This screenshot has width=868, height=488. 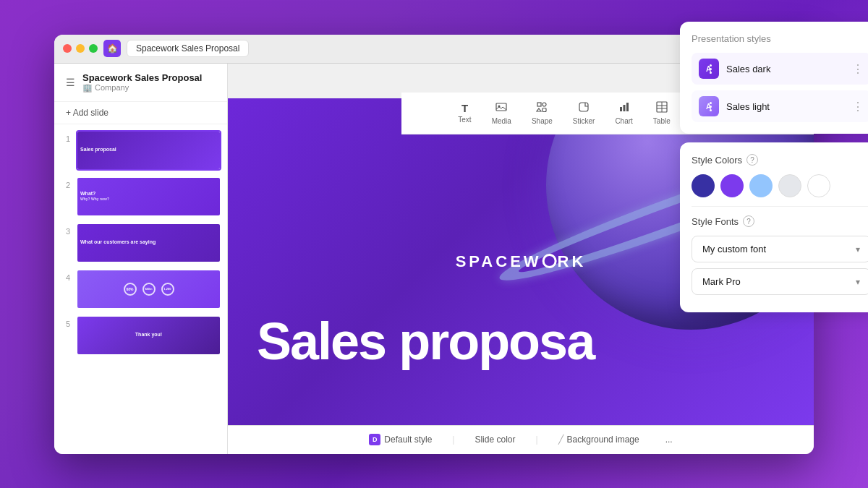 What do you see at coordinates (149, 243) in the screenshot?
I see `slide-thumbnail-3: What our customers are saying` at bounding box center [149, 243].